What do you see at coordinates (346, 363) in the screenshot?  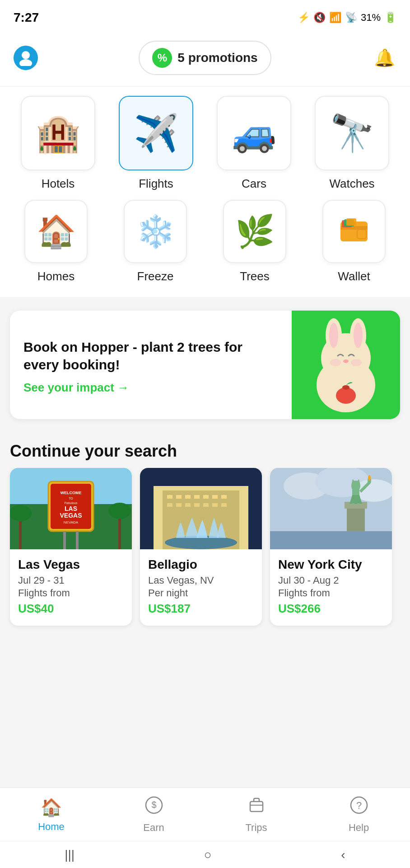 I see `hopper-bunny-icon` at bounding box center [346, 363].